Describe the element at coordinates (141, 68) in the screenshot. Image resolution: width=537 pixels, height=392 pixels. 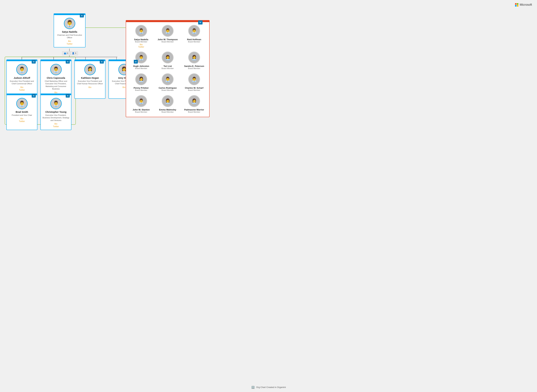
I see `brole-johnston: Board Member` at that location.